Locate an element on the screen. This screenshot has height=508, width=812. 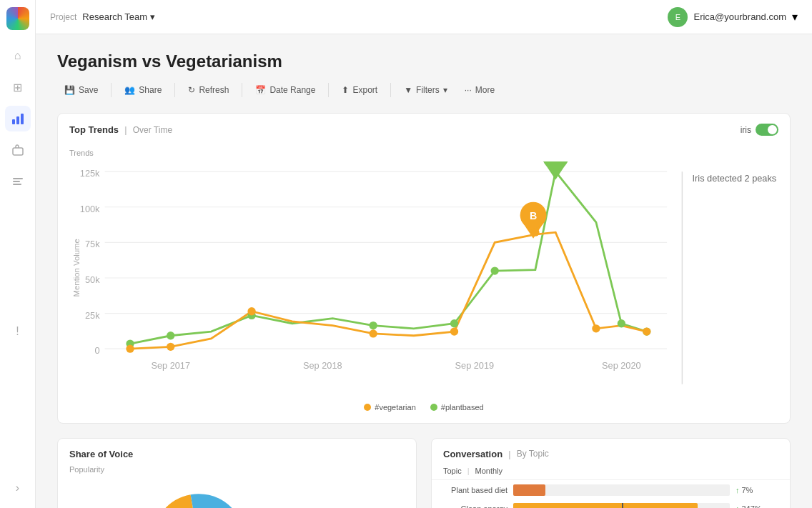
sidebar-item-home: ⌂ is located at coordinates (18, 56).